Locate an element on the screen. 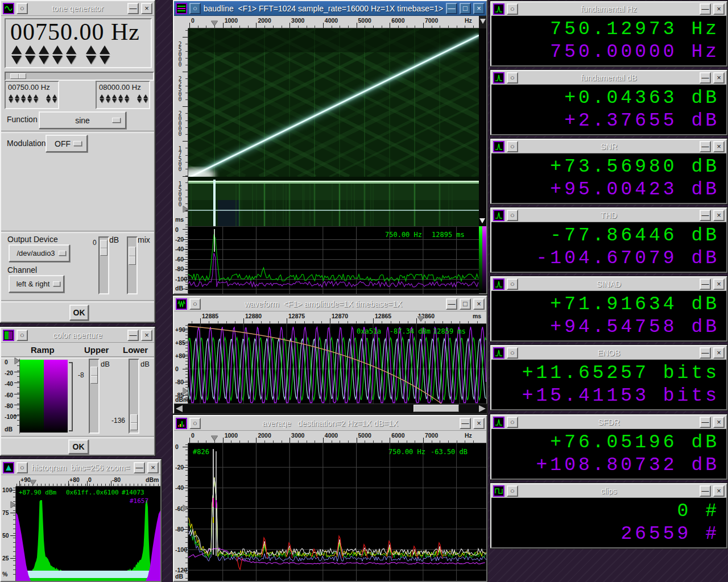  waveform-scrollbar is located at coordinates (331, 409).